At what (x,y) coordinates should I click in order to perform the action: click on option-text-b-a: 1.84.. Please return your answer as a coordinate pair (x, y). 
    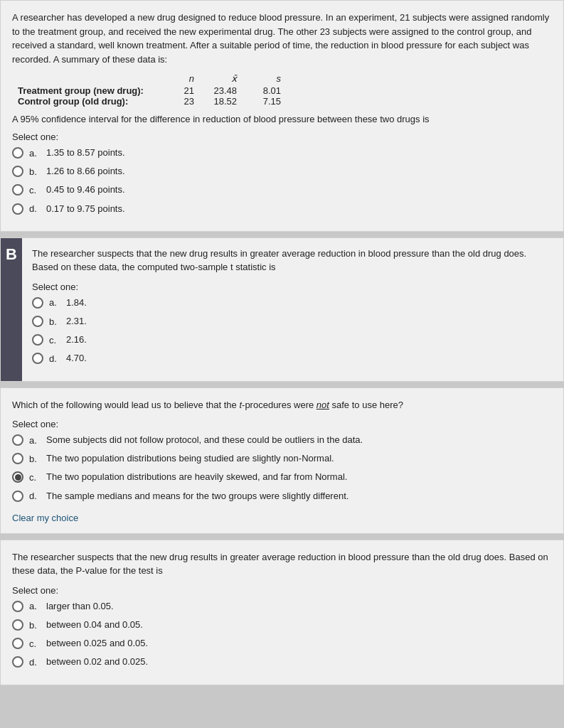
    Looking at the image, I should click on (77, 303).